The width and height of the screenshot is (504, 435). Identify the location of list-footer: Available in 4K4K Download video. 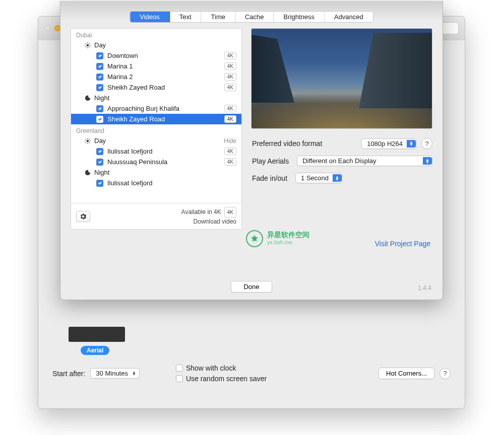
(156, 216).